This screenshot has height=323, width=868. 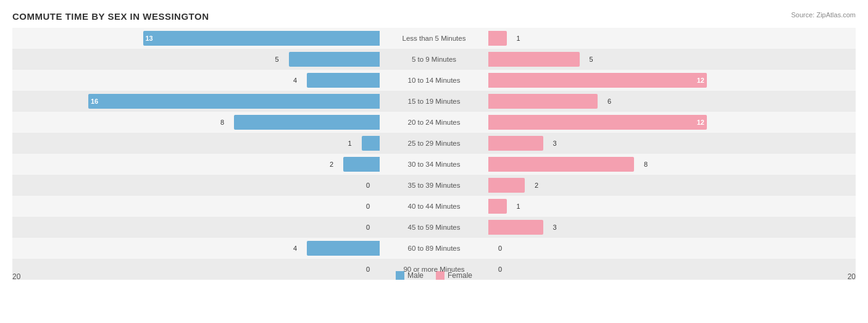 I want to click on male-bar: 8, so click(x=307, y=122).